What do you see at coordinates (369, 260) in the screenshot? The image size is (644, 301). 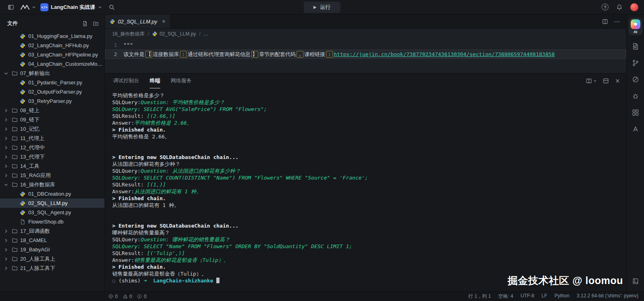 I see `terminal-line: Answer:销售量最高的鲜花是郁金香（Tulip）。` at bounding box center [369, 260].